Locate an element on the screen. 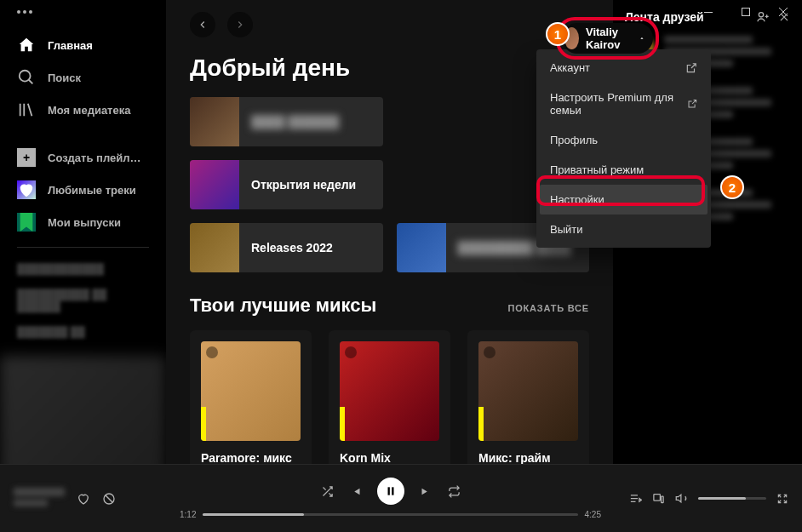  volume-icon is located at coordinates (681, 499).